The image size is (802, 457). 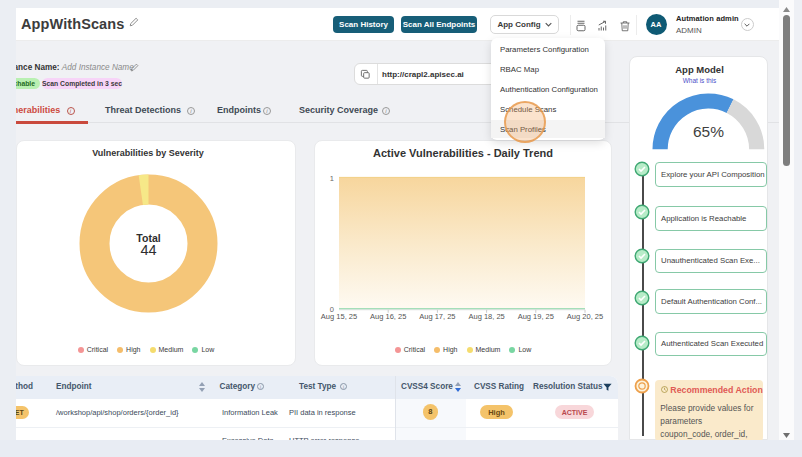 I want to click on svg-text: 1, so click(x=332, y=178).